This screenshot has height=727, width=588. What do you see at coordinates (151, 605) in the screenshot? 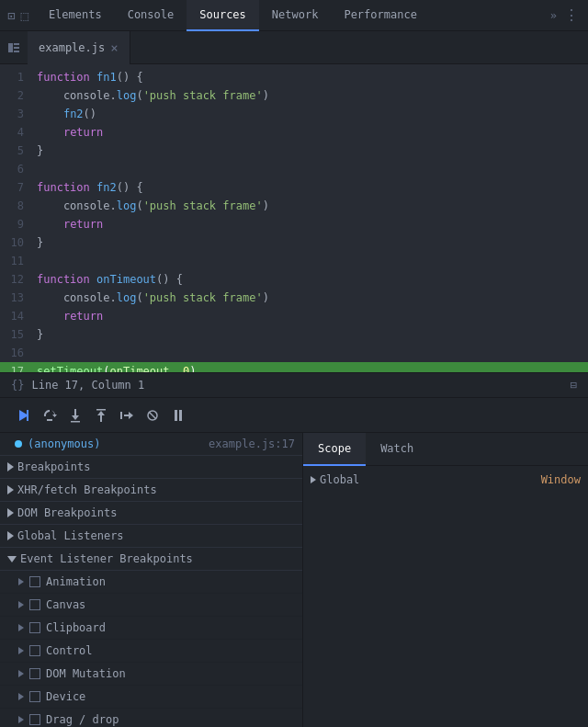
I see `event-item-canvas: Canvas` at bounding box center [151, 605].